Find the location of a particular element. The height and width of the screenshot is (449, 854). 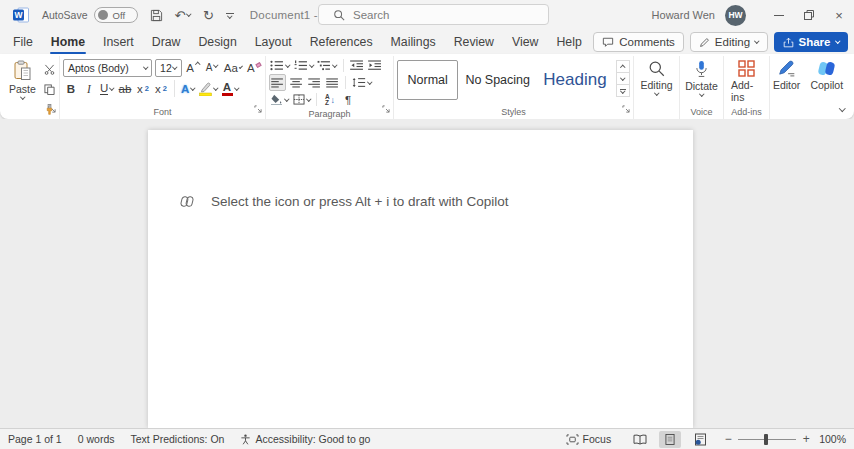

increase-indent-button is located at coordinates (375, 66).